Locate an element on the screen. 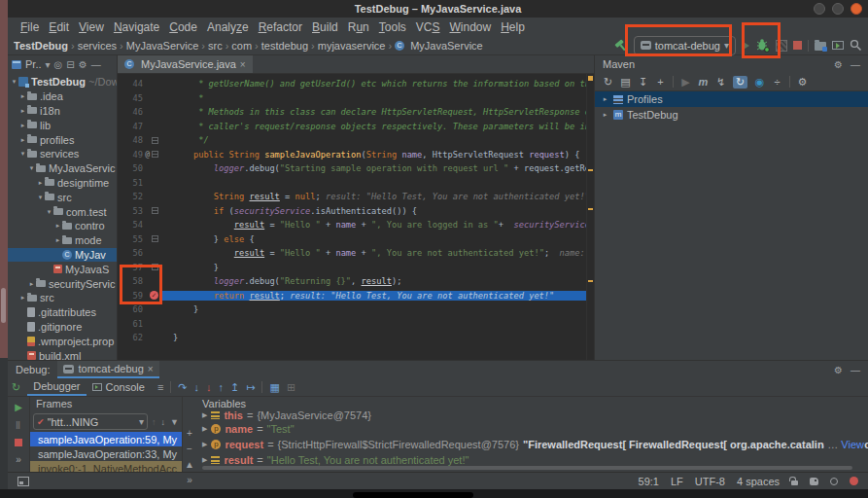  evaluate-expression-icon: ▦ is located at coordinates (274, 387).